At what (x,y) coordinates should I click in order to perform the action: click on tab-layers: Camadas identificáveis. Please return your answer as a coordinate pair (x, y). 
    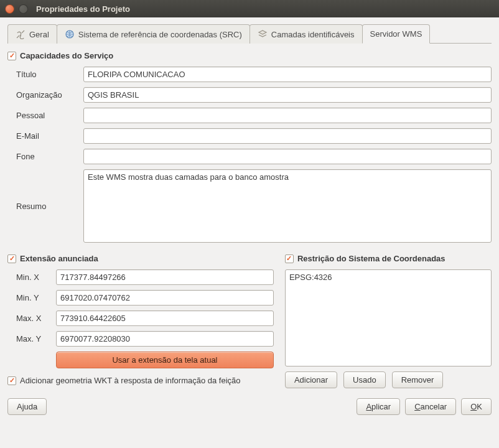
    Looking at the image, I should click on (306, 34).